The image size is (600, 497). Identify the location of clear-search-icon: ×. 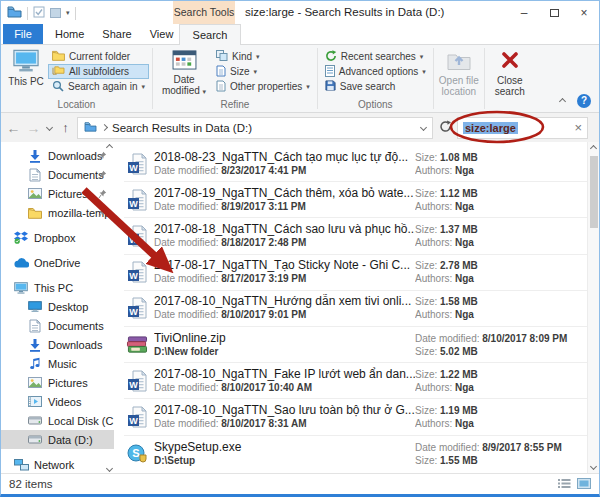
(578, 128).